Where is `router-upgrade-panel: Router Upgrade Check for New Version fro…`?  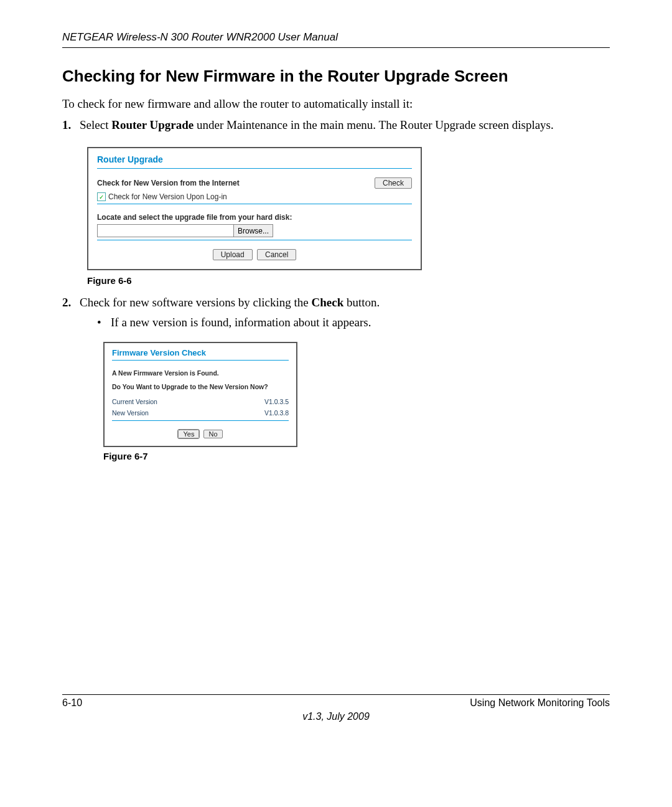 router-upgrade-panel: Router Upgrade Check for New Version fro… is located at coordinates (254, 209).